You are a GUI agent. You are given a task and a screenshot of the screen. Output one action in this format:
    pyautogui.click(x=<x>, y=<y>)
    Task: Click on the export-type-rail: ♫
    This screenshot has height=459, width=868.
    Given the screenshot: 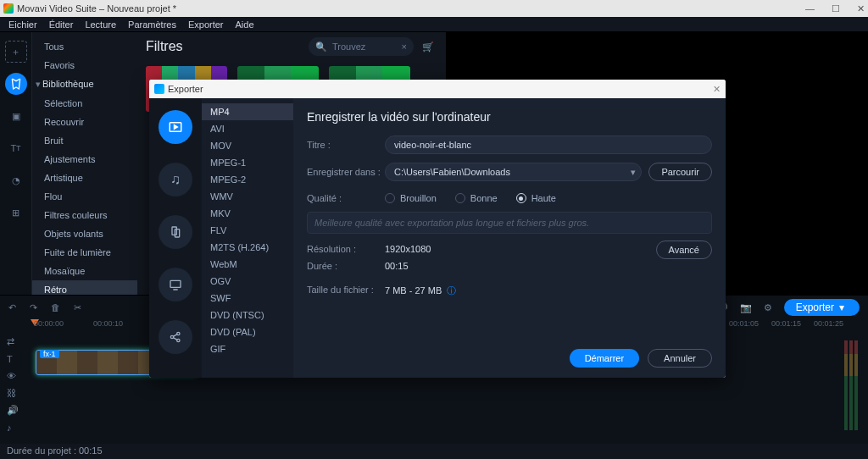 What is the action you would take?
    pyautogui.click(x=175, y=238)
    